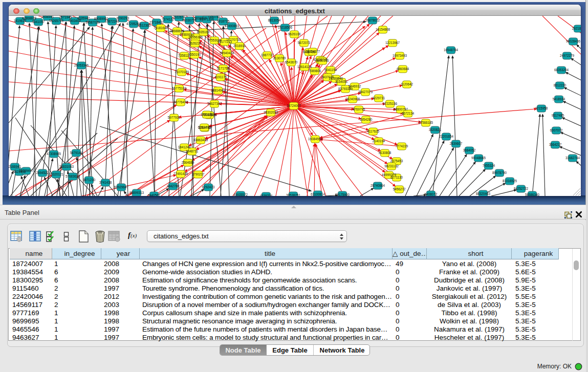 The width and height of the screenshot is (588, 372). What do you see at coordinates (567, 55) in the screenshot?
I see `svg-text: 24972279` at bounding box center [567, 55].